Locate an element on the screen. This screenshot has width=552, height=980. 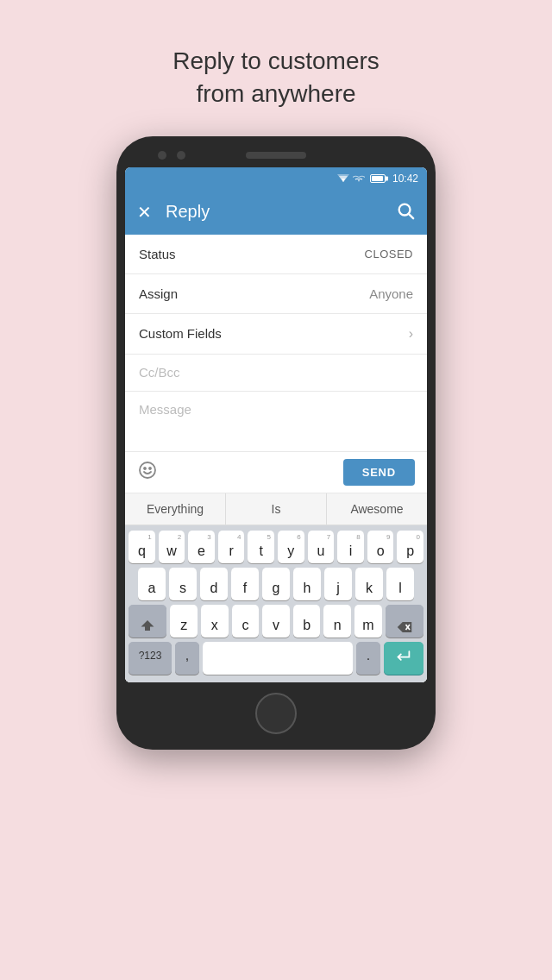
status-row: Status CLOSED is located at coordinates (276, 254).